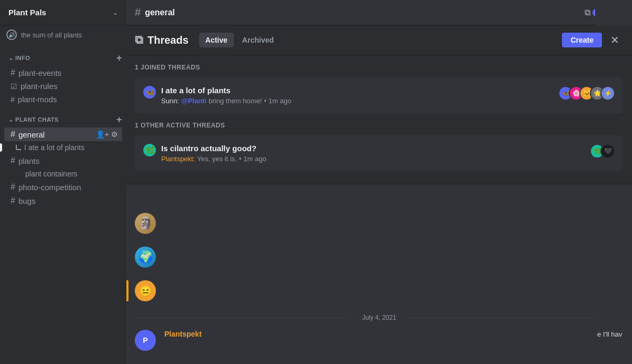 This screenshot has width=632, height=364. I want to click on thread-time: 1m ago, so click(280, 101).